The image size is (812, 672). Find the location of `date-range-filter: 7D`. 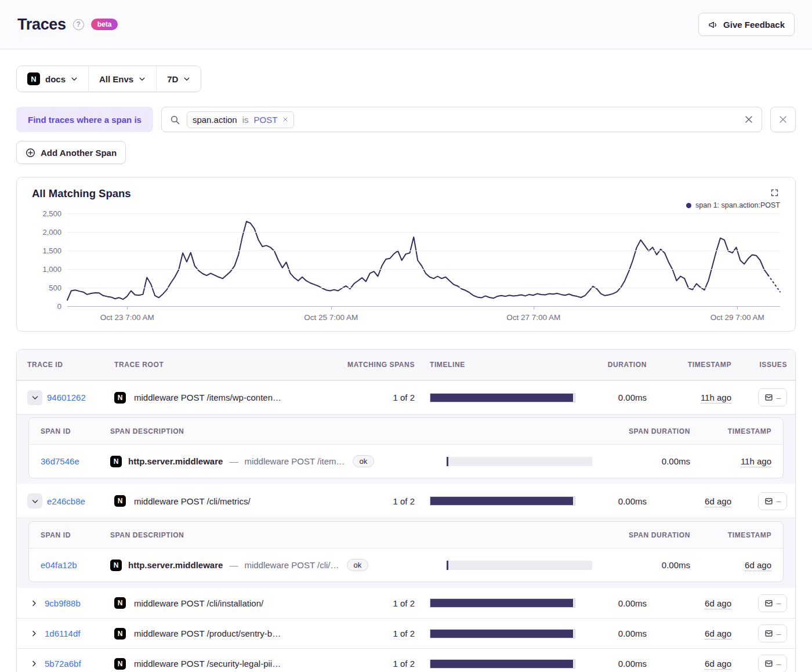

date-range-filter: 7D is located at coordinates (179, 79).